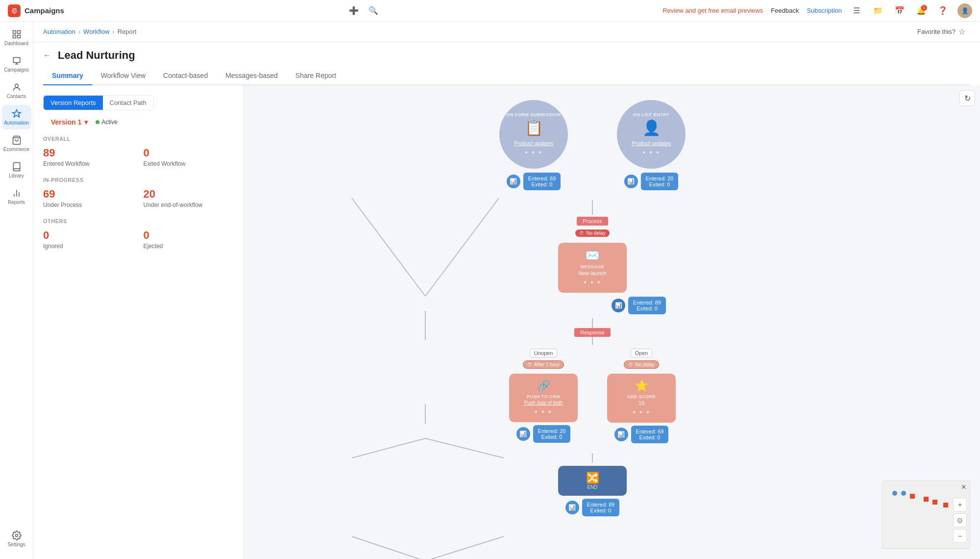  What do you see at coordinates (543, 396) in the screenshot?
I see `branch-unopen: Unopen ⏱ After 1 hour 🔗 PUSH TO CRM Push…` at bounding box center [543, 396].